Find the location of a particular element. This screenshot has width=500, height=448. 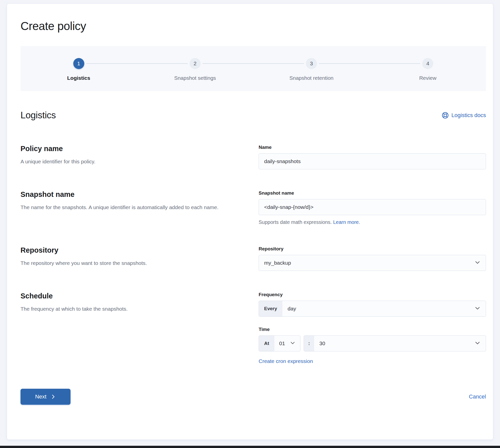

snapshot-name-heading: Snapshot name is located at coordinates (130, 195).